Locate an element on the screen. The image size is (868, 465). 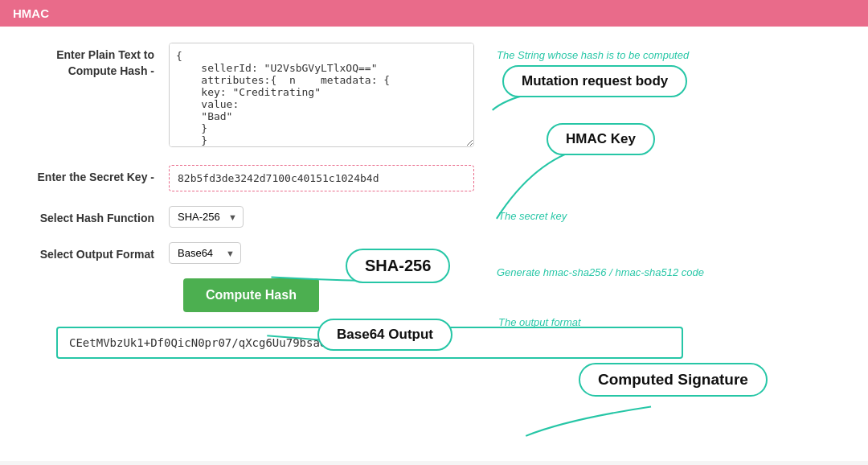
hash-select-wrap: SHA-256 SHA-512 ▼ is located at coordinates (206, 217).